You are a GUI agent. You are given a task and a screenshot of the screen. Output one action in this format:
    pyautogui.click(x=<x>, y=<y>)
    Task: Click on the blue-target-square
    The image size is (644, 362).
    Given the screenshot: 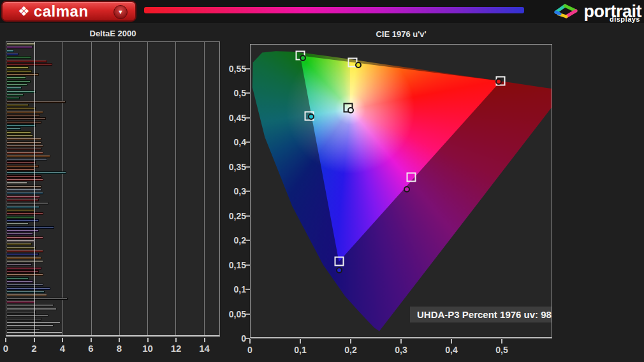 What is the action you would take?
    pyautogui.click(x=339, y=261)
    